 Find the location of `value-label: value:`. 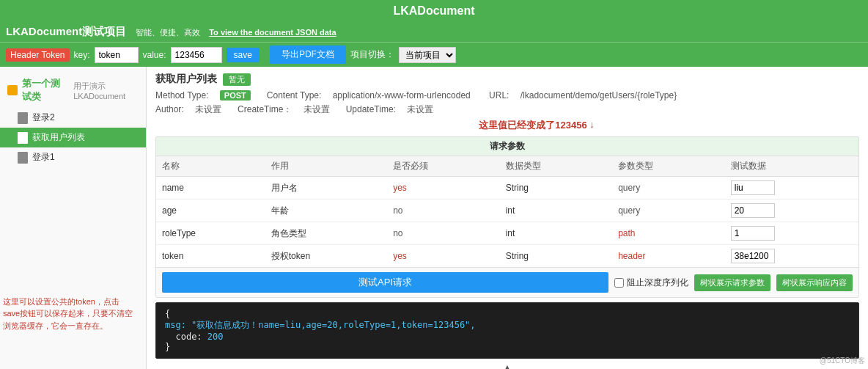

value-label: value: is located at coordinates (155, 55).